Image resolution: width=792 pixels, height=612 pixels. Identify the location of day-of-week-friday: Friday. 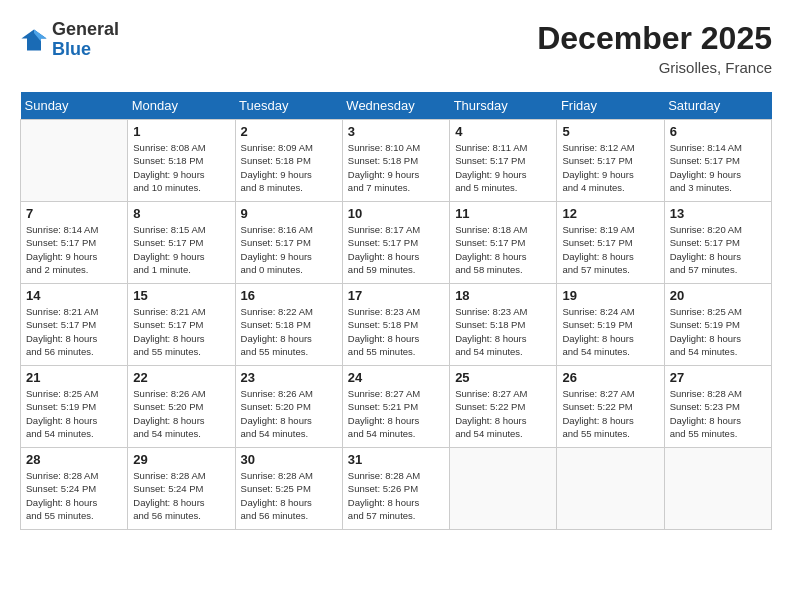
(610, 106).